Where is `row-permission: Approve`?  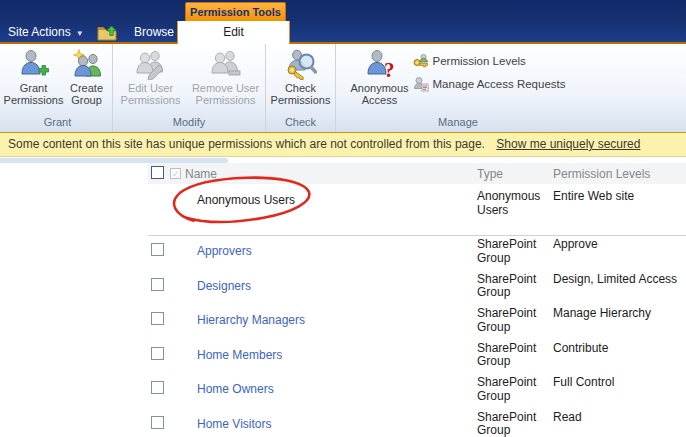
row-permission: Approve is located at coordinates (620, 254).